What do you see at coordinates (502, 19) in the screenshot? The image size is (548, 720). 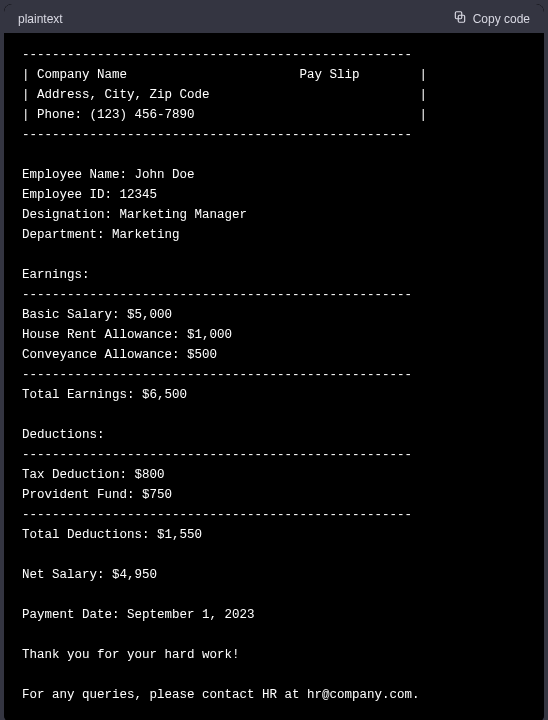 I see `copy-code-label: Copy code` at bounding box center [502, 19].